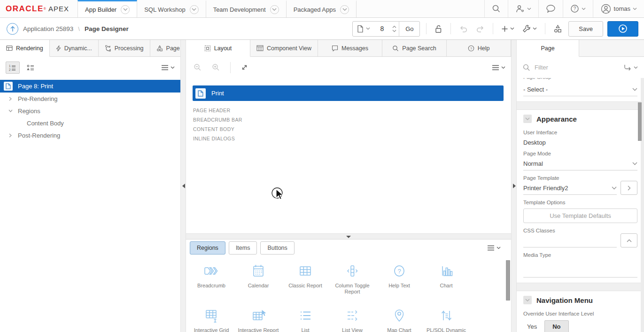  Describe the element at coordinates (211, 278) in the screenshot. I see `gallery-item-breadcrumb: Breadcrumb` at that location.